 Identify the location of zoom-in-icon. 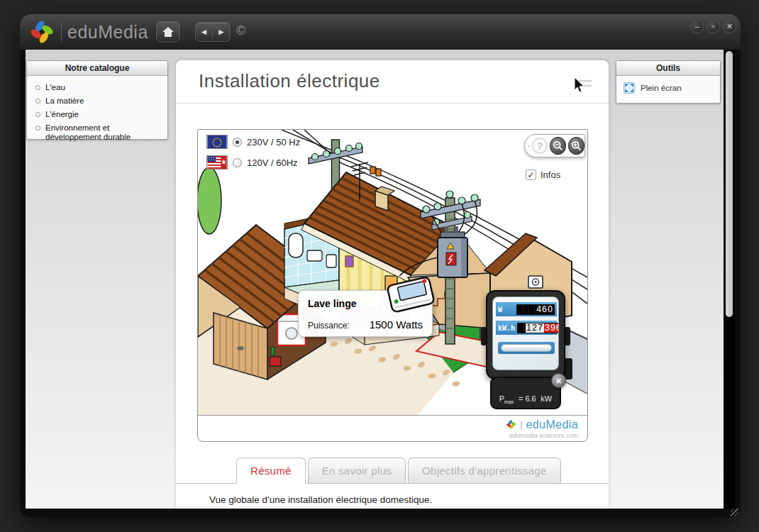
(576, 146).